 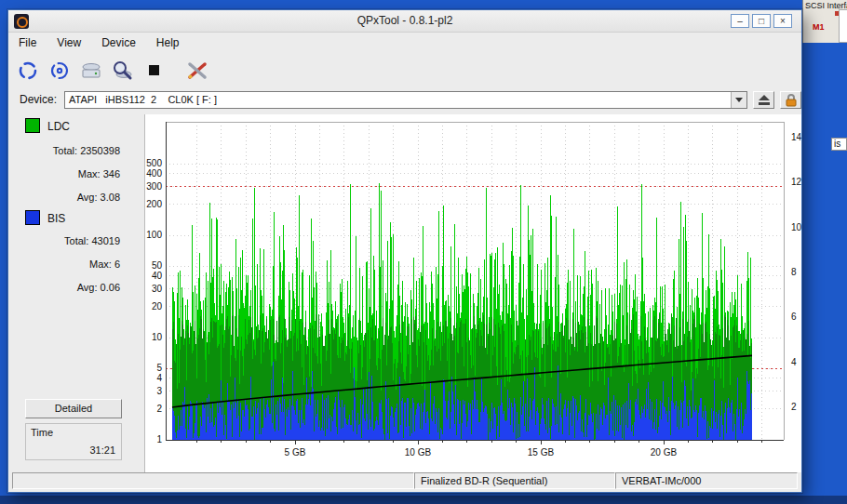 I want to click on drive-button, so click(x=91, y=71).